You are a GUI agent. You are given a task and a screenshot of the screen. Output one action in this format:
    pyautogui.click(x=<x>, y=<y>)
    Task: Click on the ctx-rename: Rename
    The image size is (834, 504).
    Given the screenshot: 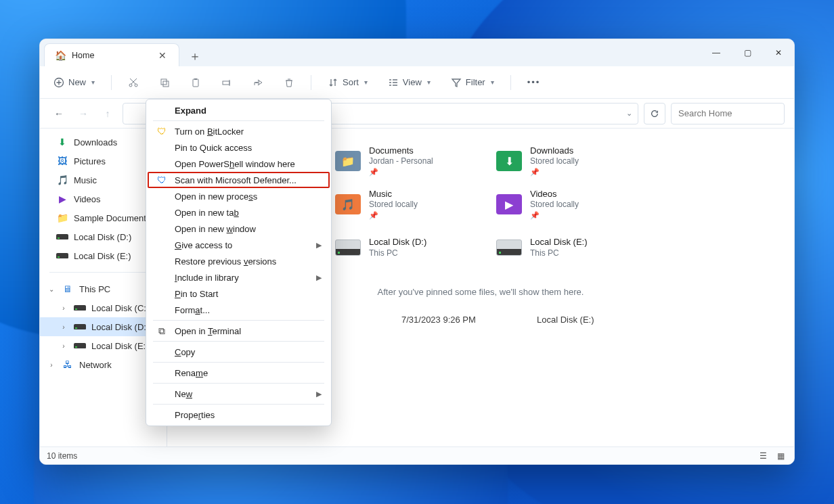 What is the action you would take?
    pyautogui.click(x=238, y=373)
    